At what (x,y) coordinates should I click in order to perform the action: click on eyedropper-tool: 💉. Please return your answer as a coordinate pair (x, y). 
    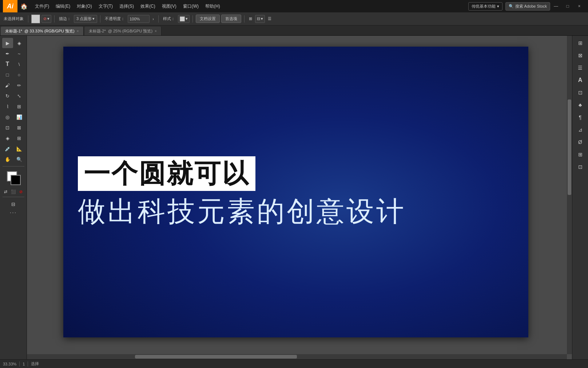
    Looking at the image, I should click on (8, 149).